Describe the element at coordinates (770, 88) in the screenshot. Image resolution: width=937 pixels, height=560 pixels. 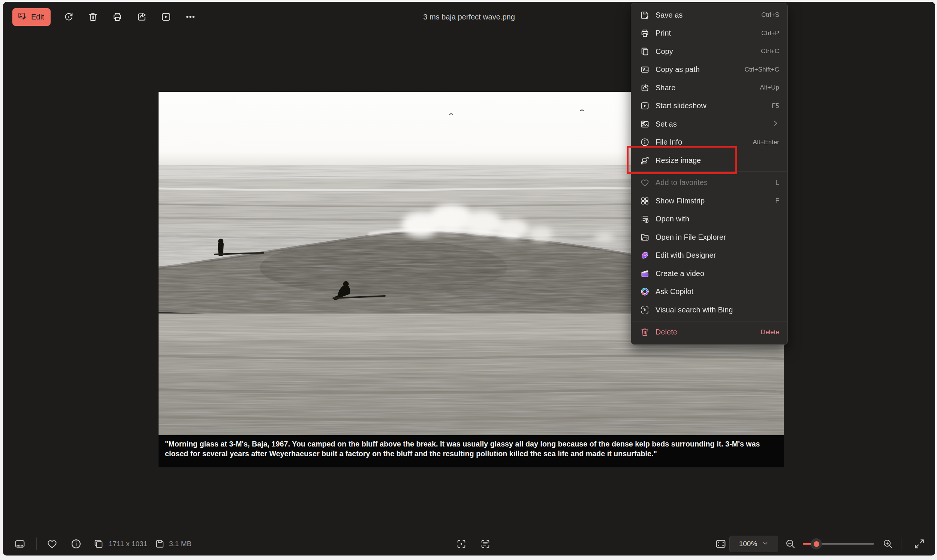
I see `menu-shortcut: Alt+Up` at that location.